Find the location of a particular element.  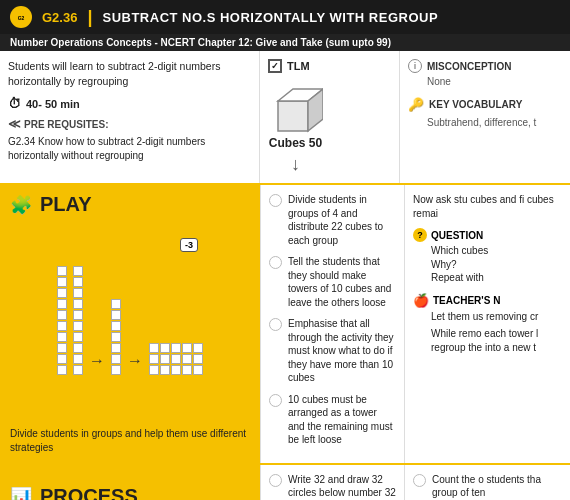

time-label: 40- 50 min is located at coordinates (53, 104).